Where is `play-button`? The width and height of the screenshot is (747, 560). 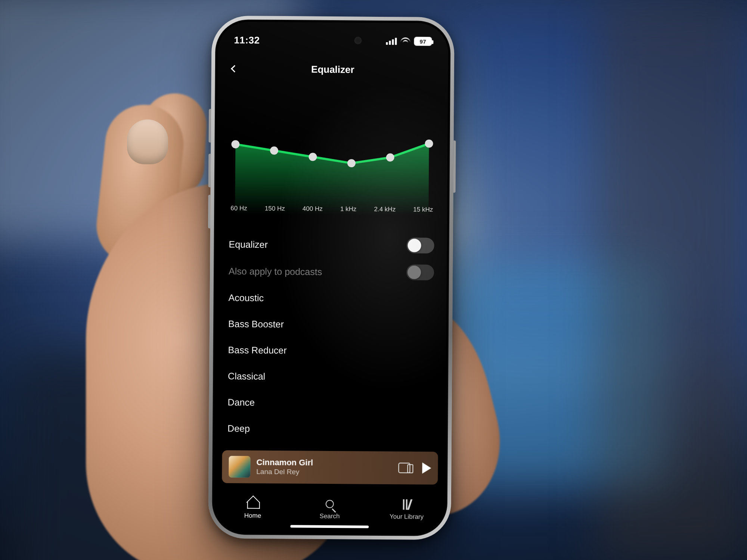 play-button is located at coordinates (427, 468).